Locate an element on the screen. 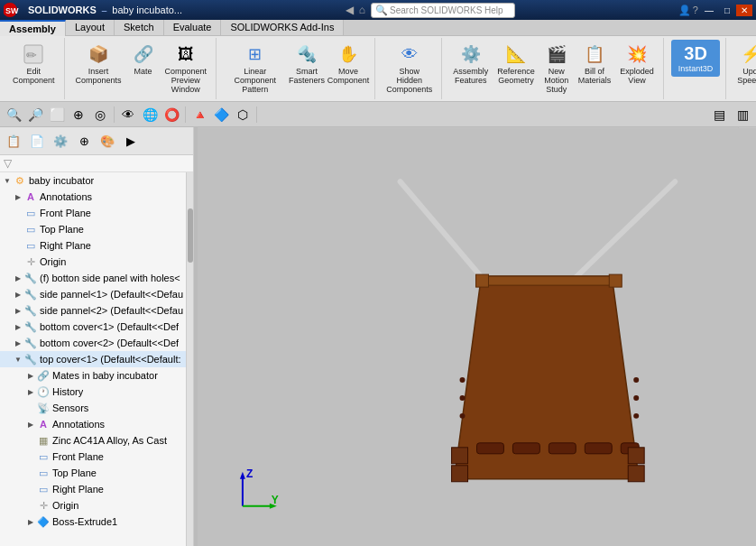 The height and width of the screenshot is (546, 756). maximize-button: □ is located at coordinates (727, 11).